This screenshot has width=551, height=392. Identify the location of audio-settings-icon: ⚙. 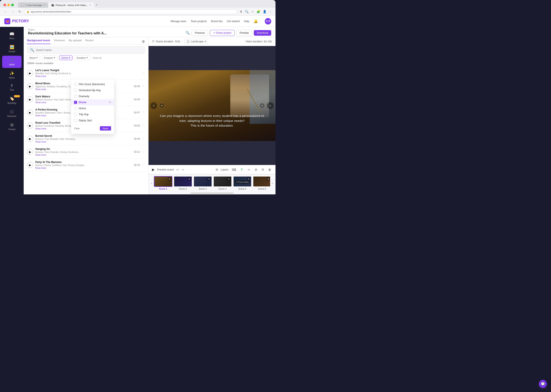
(143, 42).